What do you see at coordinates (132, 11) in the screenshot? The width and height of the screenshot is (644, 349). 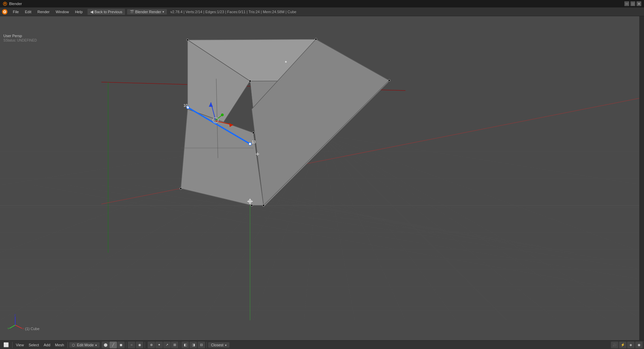 I see `render-engine-icon: 🎬` at bounding box center [132, 11].